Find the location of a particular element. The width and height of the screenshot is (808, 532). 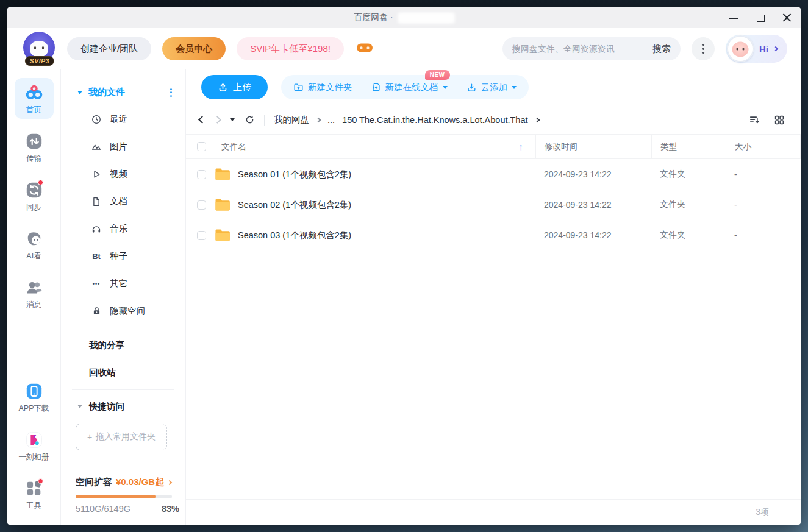

rail-item-app-download: APP下载 is located at coordinates (34, 397).